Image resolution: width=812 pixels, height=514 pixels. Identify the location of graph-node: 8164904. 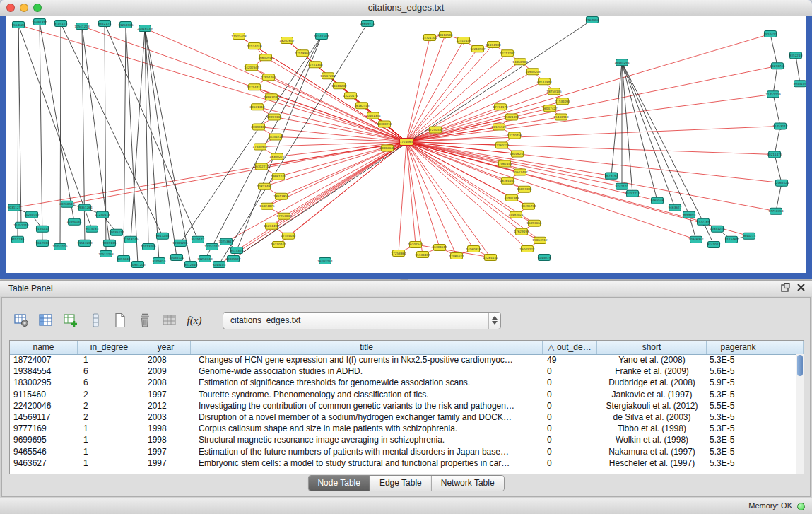
(592, 20).